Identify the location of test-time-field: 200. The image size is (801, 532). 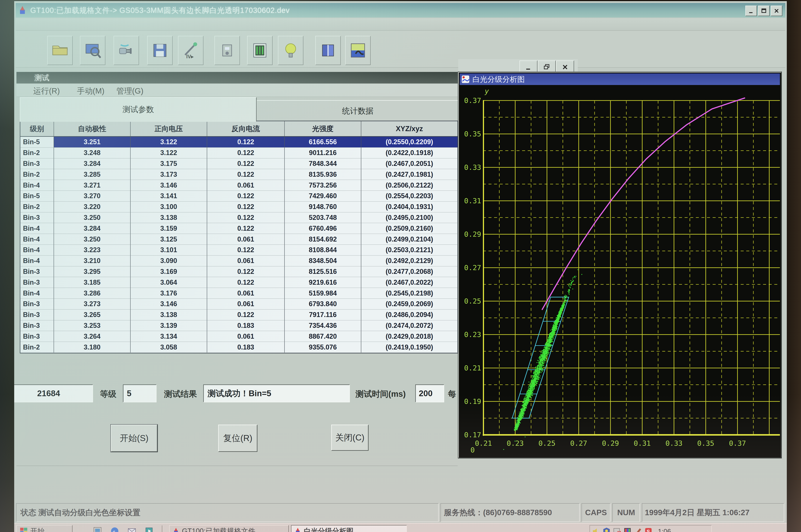
(430, 394).